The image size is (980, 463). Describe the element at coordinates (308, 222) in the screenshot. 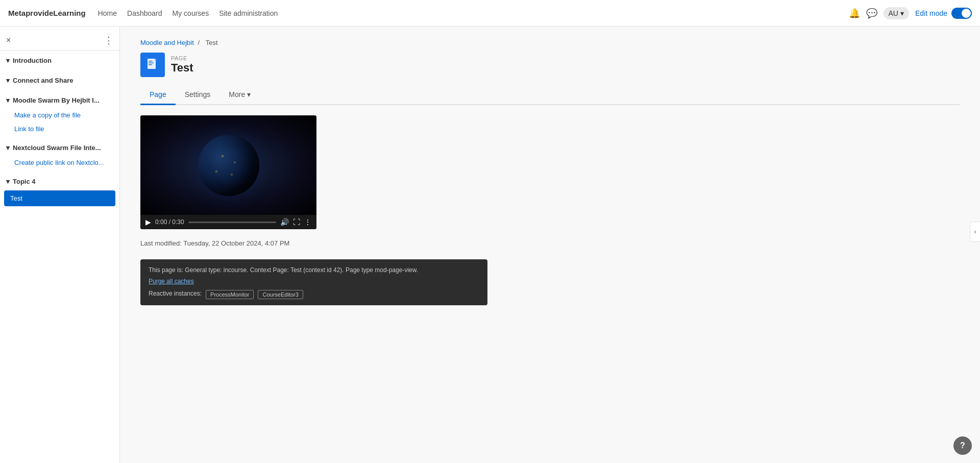

I see `video-more-button: ⋮` at that location.